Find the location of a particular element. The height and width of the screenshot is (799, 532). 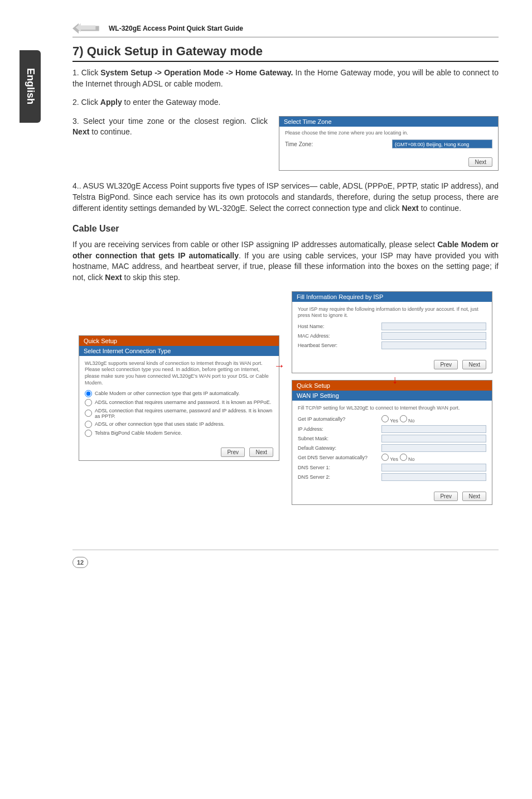

hostname-label: Host Name: is located at coordinates (340, 326).